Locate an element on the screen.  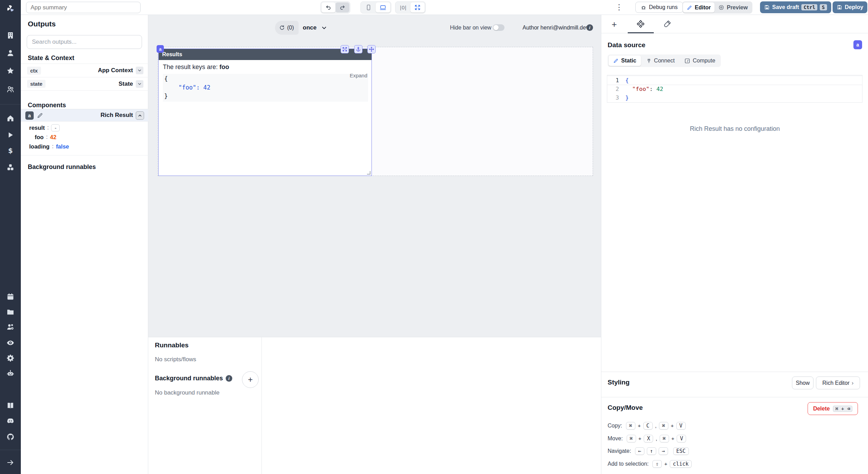
tab-editor: Editor is located at coordinates (699, 8).